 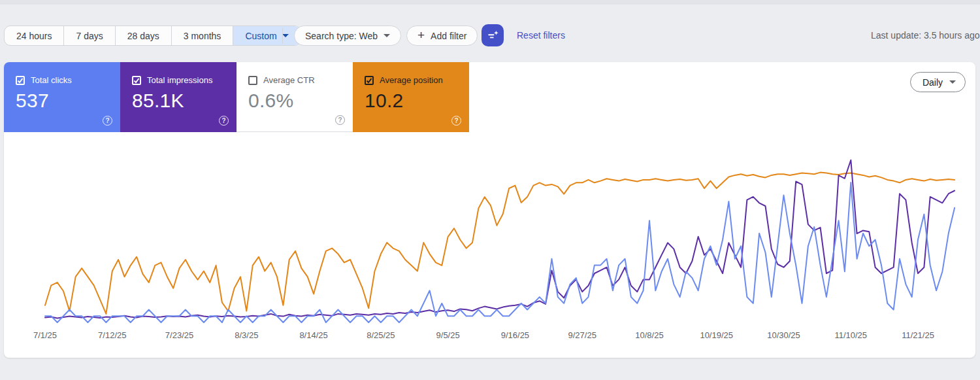 What do you see at coordinates (112, 335) in the screenshot?
I see `x-tick-label: 7/12/25` at bounding box center [112, 335].